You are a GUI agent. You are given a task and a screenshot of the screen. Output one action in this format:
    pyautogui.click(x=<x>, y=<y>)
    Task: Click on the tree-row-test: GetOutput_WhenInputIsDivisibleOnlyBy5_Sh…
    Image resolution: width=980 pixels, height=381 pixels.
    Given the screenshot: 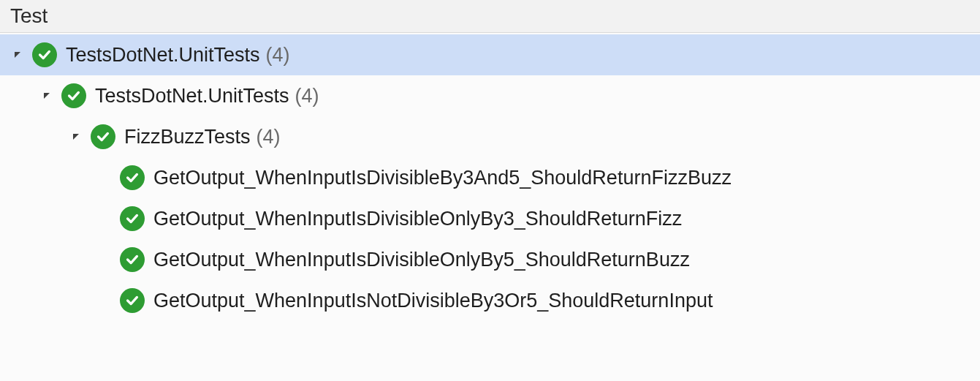 What is the action you would take?
    pyautogui.click(x=490, y=260)
    